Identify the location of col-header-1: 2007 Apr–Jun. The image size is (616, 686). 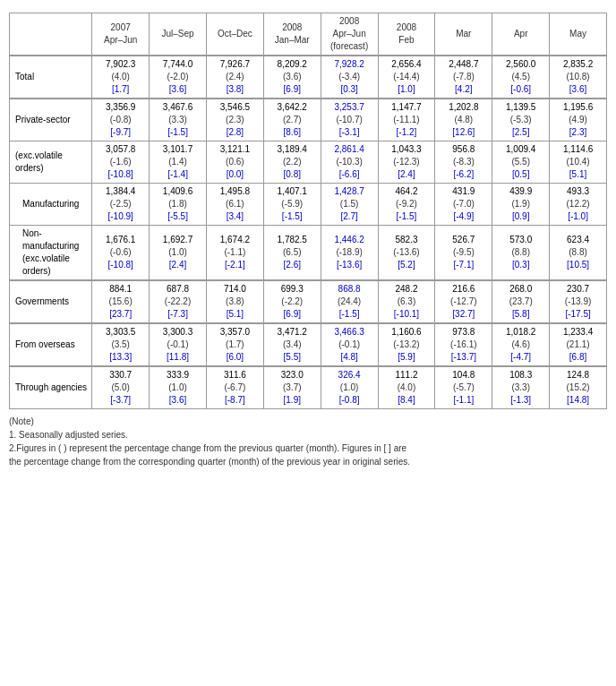
(121, 35).